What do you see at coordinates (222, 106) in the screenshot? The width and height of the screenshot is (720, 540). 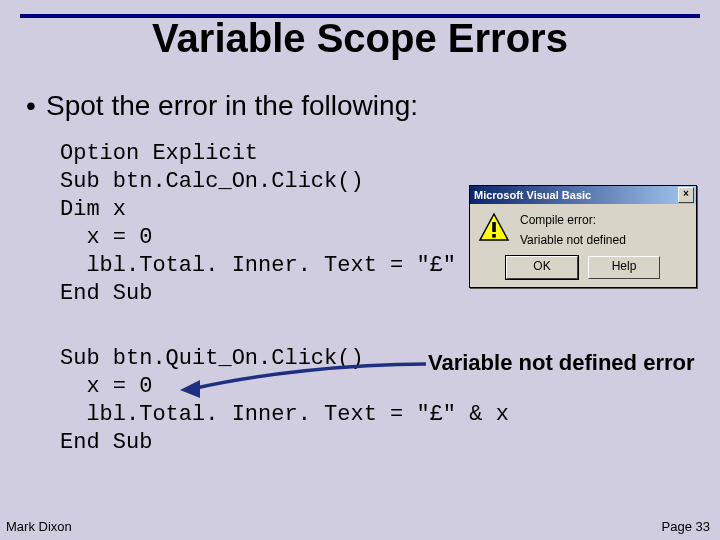 I see `bullet-line: •Spot the error in the following:` at bounding box center [222, 106].